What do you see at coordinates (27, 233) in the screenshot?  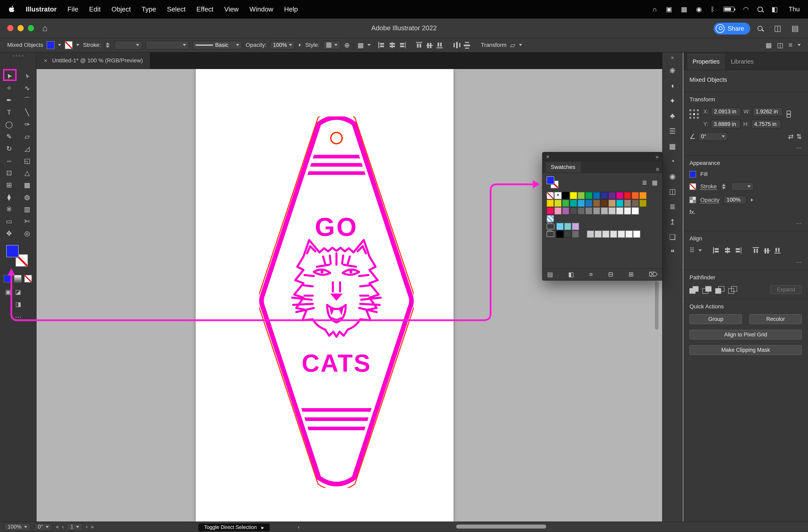 I see `zoom-tool: ◎` at bounding box center [27, 233].